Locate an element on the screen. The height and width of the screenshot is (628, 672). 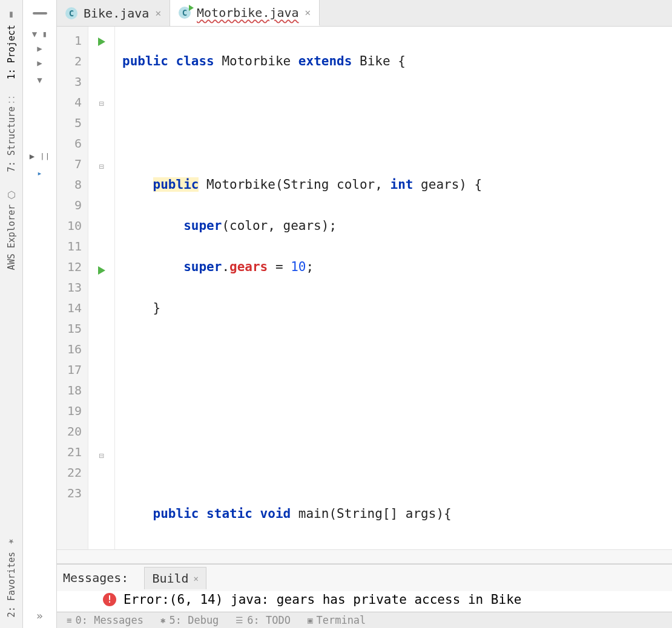
line-number-gutter: 1 2 3 4 5 6 7 8 9 10 11 12 13 14 15 16 1… is located at coordinates (73, 288).